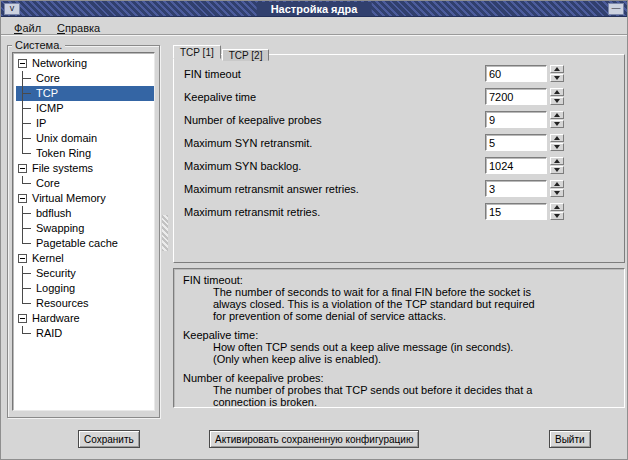  Describe the element at coordinates (399, 298) in the screenshot. I see `help-entry: FIN timeout:The number of seconds to wai…` at that location.